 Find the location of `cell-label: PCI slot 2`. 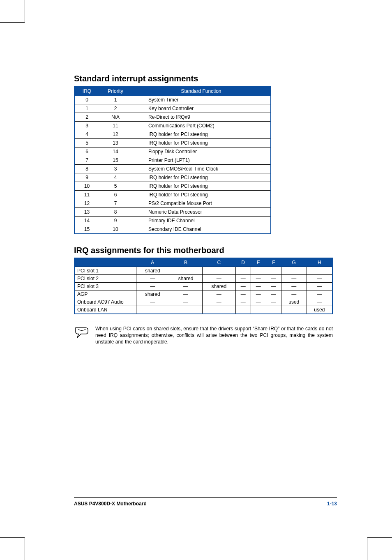

cell-label: PCI slot 2 is located at coordinates (105, 279).